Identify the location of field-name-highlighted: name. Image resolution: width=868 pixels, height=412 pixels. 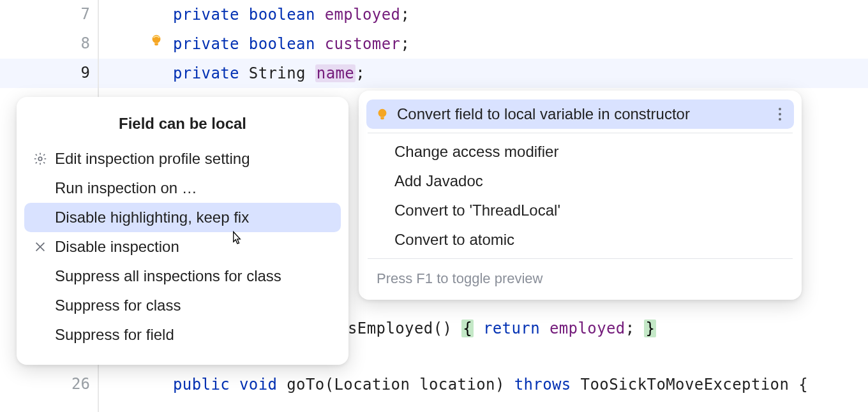
(336, 73).